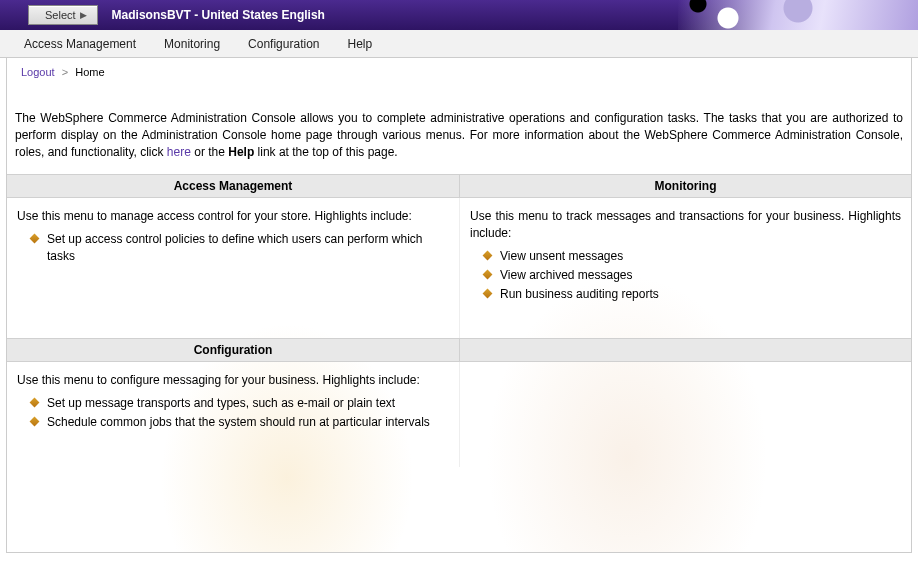 Image resolution: width=918 pixels, height=561 pixels. Describe the element at coordinates (360, 44) in the screenshot. I see `menu-help: Help` at that location.